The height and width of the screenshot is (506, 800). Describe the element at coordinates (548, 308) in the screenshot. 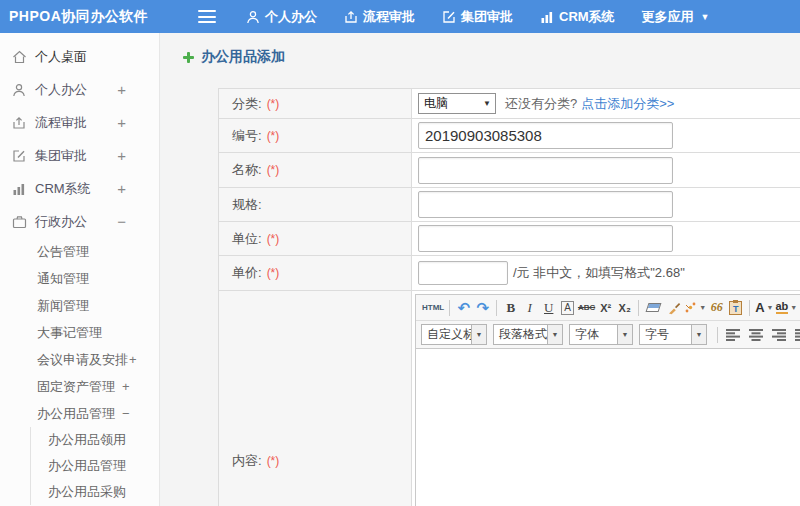

I see `underline-button: U` at that location.